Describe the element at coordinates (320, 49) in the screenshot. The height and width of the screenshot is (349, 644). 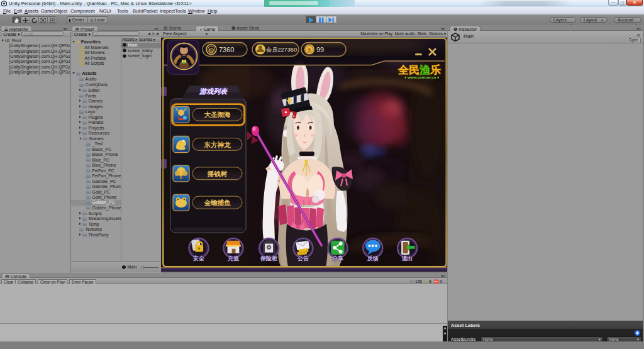
I see `svg-text: 99` at that location.